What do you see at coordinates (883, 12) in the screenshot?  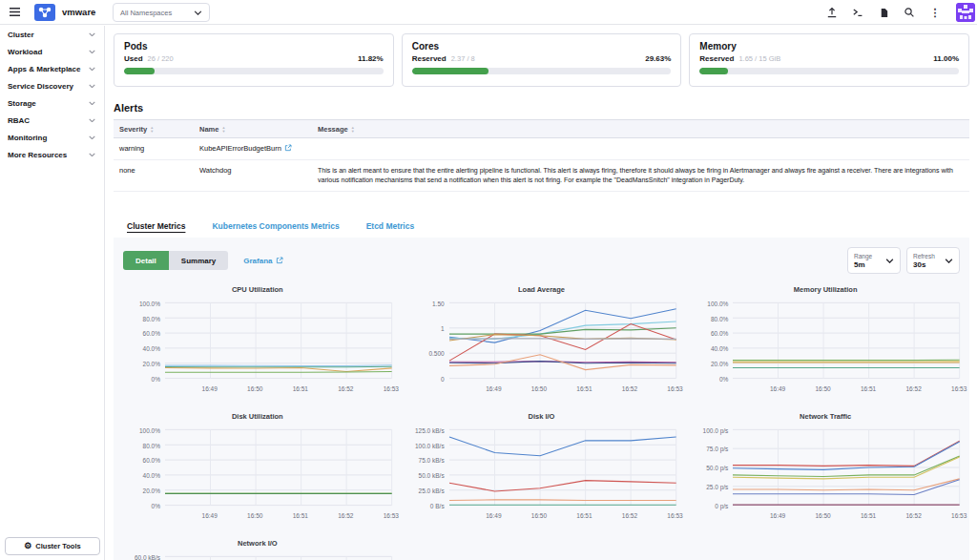 I see `kubeconfig-file-icon` at bounding box center [883, 12].